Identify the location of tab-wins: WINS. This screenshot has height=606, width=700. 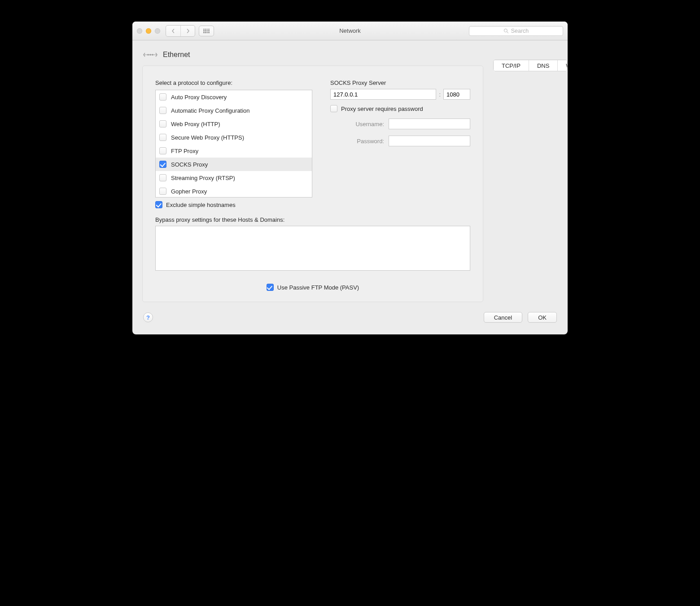
(563, 66).